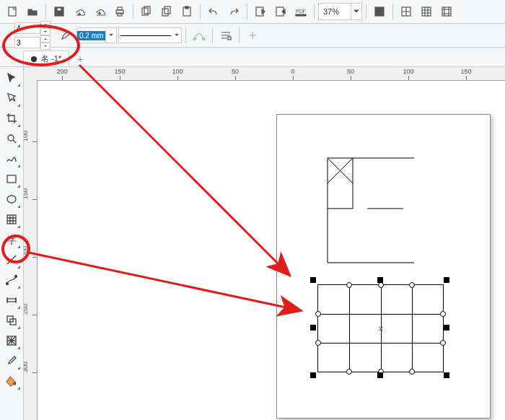 The width and height of the screenshot is (505, 420). Describe the element at coordinates (79, 12) in the screenshot. I see `cloud-download-icon` at that location.